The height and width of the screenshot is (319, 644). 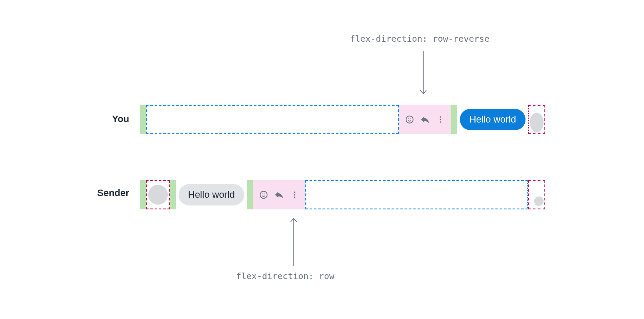 I want to click on annotation-row-reverse: flex-direction: row-reverse, so click(x=420, y=39).